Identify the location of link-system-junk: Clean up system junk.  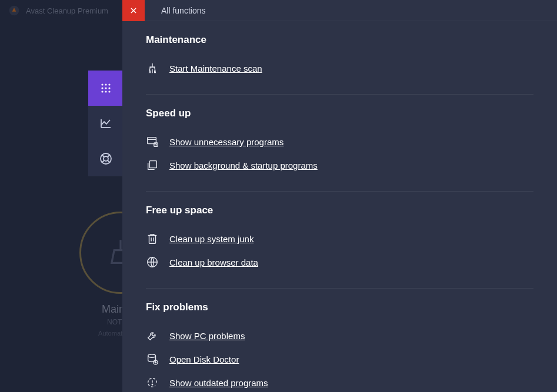
(212, 239).